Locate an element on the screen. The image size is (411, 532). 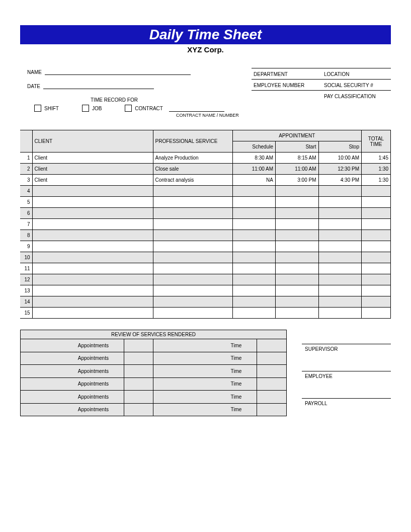
cell-total: 1:45 is located at coordinates (376, 158).